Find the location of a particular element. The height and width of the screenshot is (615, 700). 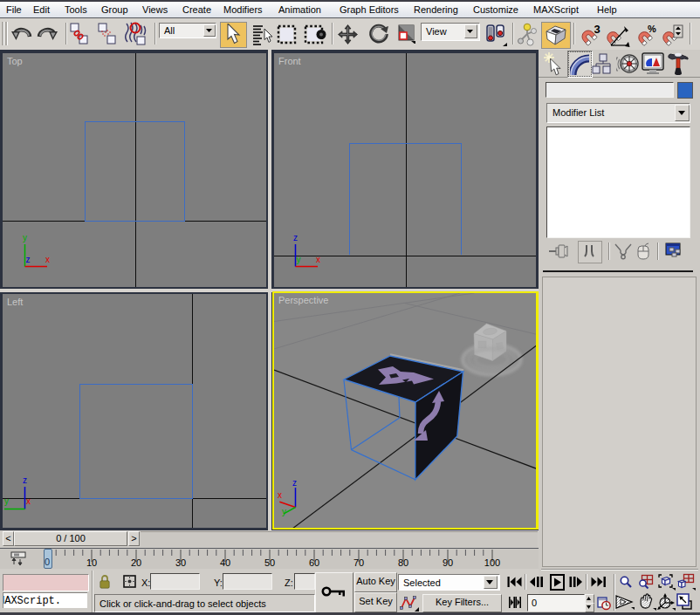

svg-text: 10 is located at coordinates (92, 563).